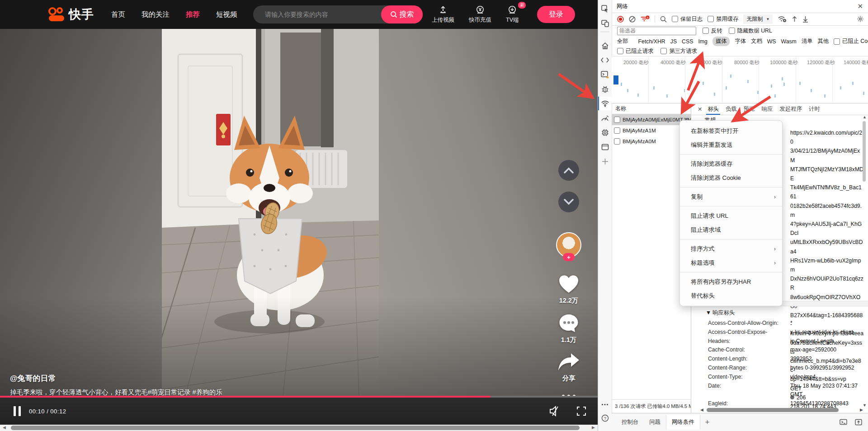 The image size is (868, 431). Describe the element at coordinates (723, 19) in the screenshot. I see `disable-cache-checkbox: 禁用缓存` at that location.